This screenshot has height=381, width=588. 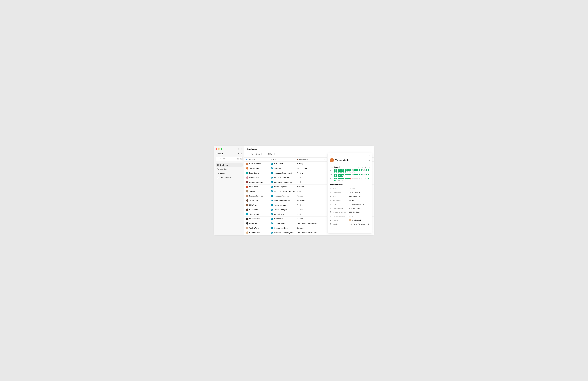 I want to click on info-icon: i, so click(x=339, y=167).